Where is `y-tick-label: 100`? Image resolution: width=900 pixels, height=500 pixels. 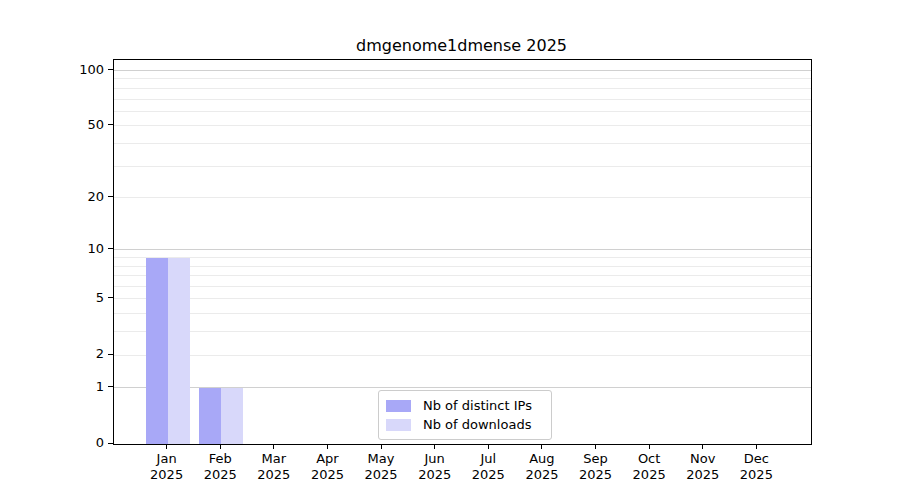 y-tick-label: 100 is located at coordinates (82, 70).